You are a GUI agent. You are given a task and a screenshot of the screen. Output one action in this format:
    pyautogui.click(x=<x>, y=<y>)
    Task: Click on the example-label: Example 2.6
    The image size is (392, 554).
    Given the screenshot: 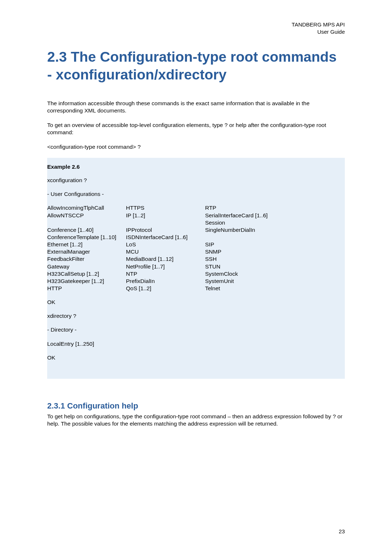 What is the action you would take?
    pyautogui.click(x=195, y=167)
    